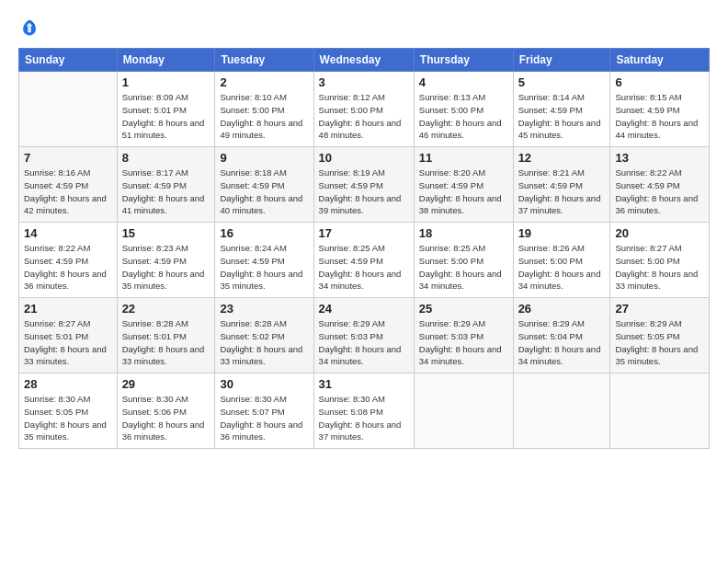 This screenshot has height=563, width=728. I want to click on day-detail: Sunrise: 8:29 AMSunset: 5:04 PMDaylight:…, so click(563, 342).